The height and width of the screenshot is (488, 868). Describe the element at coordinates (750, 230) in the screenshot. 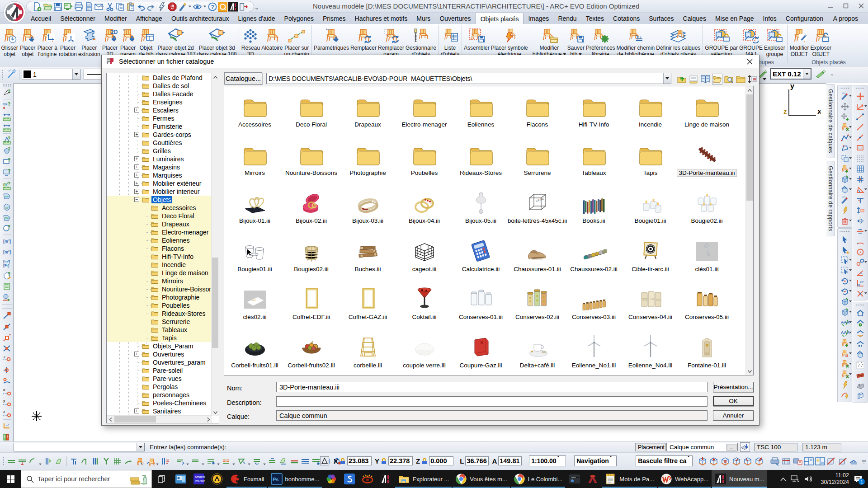

I see `file-vertical-scrollbar` at that location.